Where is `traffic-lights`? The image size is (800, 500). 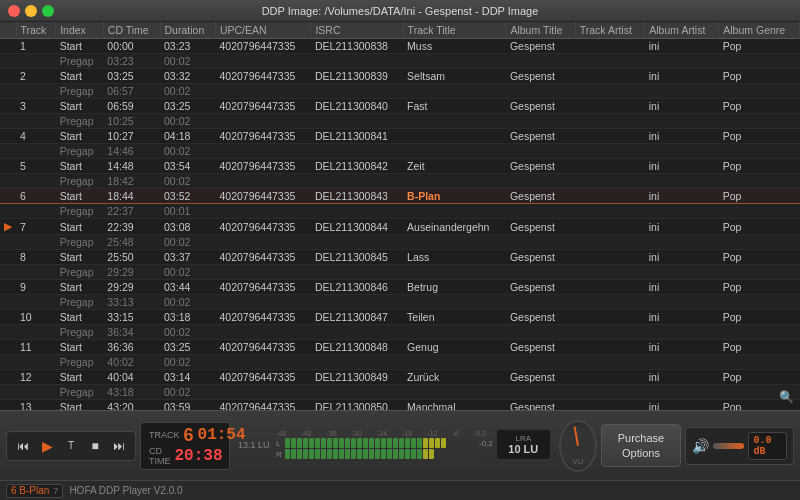
traffic-lights is located at coordinates (31, 11).